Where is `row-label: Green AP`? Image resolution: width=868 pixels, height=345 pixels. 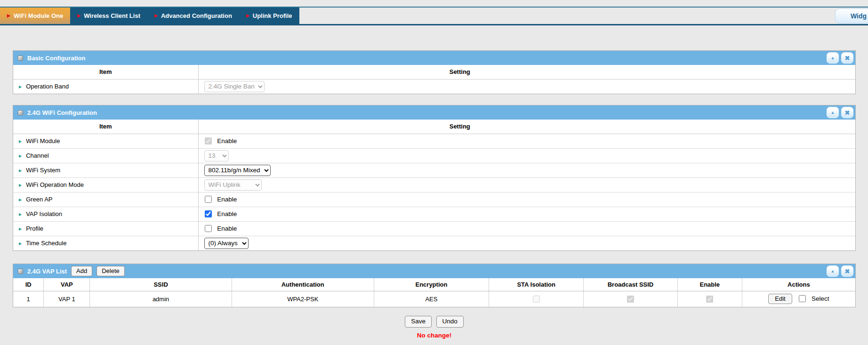
row-label: Green AP is located at coordinates (39, 200).